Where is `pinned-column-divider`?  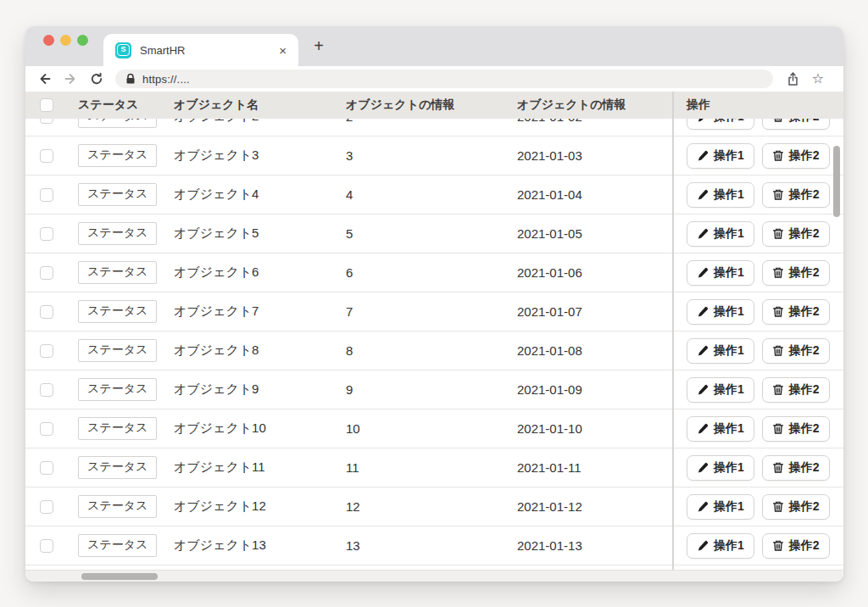 pinned-column-divider is located at coordinates (673, 331).